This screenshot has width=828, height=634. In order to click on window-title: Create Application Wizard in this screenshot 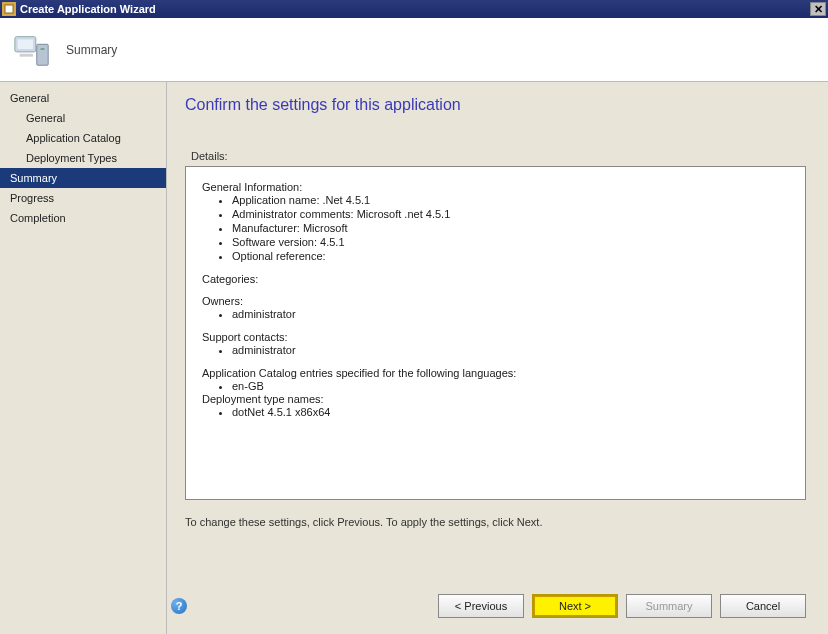, I will do `click(88, 9)`.